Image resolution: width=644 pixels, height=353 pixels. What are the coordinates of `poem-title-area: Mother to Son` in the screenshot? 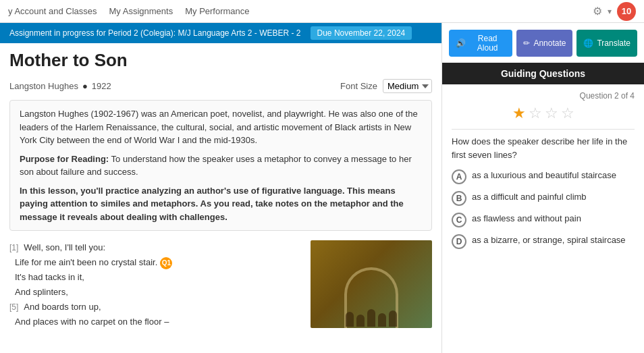 It's located at (221, 59).